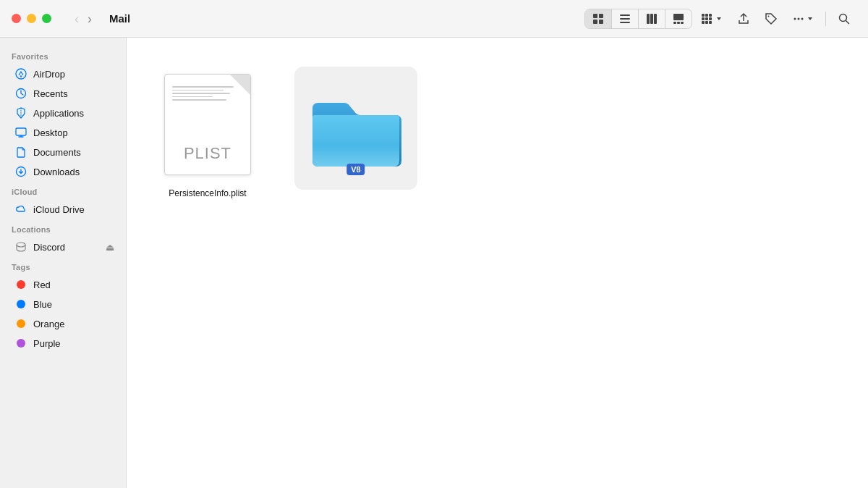  What do you see at coordinates (21, 304) in the screenshot?
I see `tag-blue-icon` at bounding box center [21, 304].